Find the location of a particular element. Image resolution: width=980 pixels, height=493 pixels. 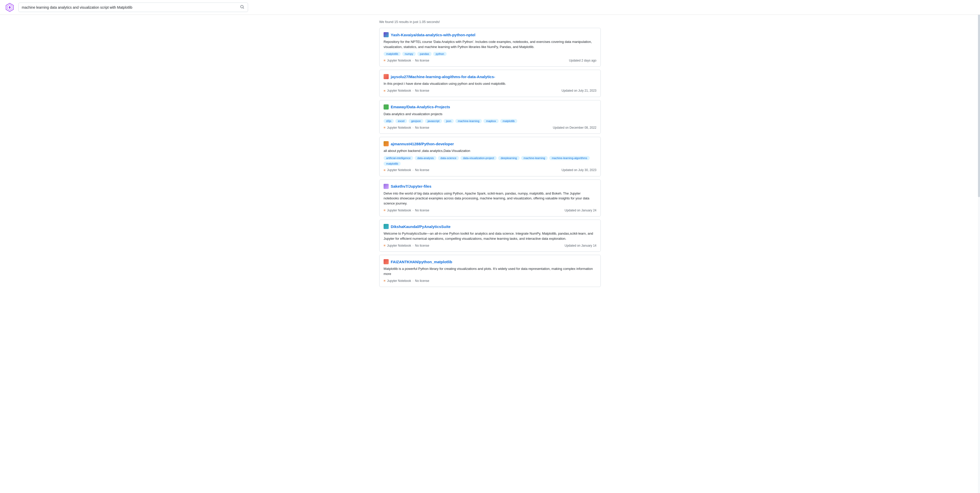

results-list: Yash-Kavaiya/data-analytics-with-python-… is located at coordinates (490, 158).